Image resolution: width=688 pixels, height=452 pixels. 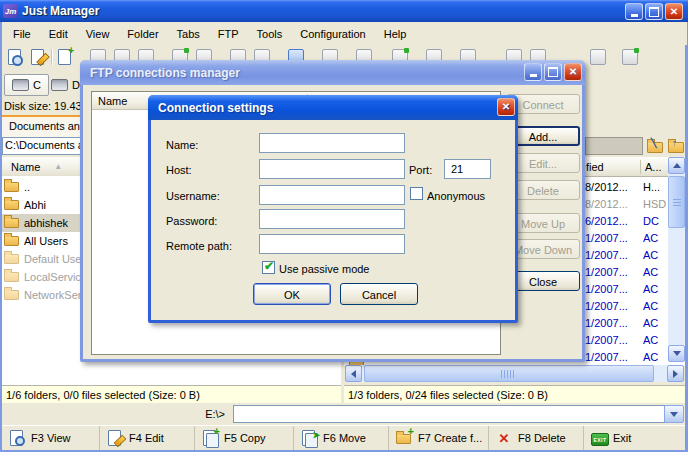 I want to click on menu-tabs: Tabs, so click(x=188, y=34).